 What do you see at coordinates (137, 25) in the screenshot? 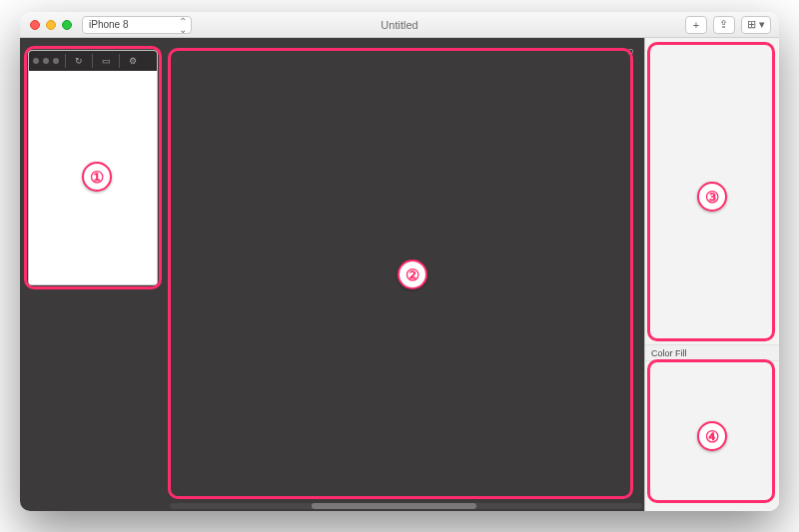
I see `device-select: iPhone 8 ⌃⌄` at bounding box center [137, 25].